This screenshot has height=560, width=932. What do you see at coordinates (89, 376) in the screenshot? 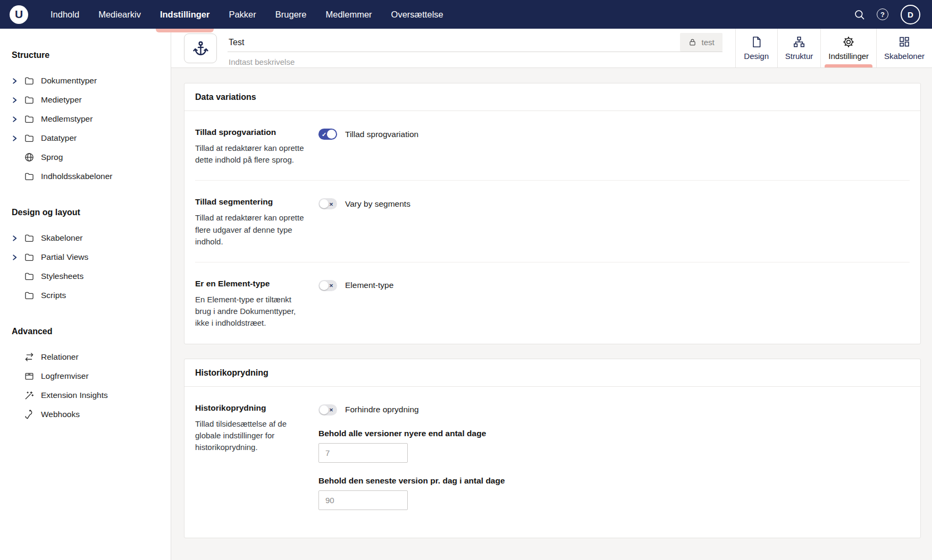
I see `sidebar-item-logfremviser: Logfremviser` at bounding box center [89, 376].